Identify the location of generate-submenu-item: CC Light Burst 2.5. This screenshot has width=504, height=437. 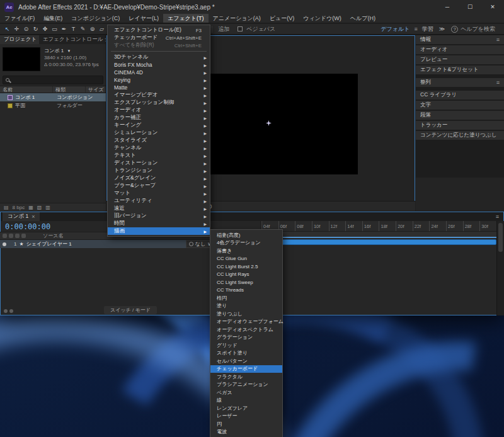
(246, 267).